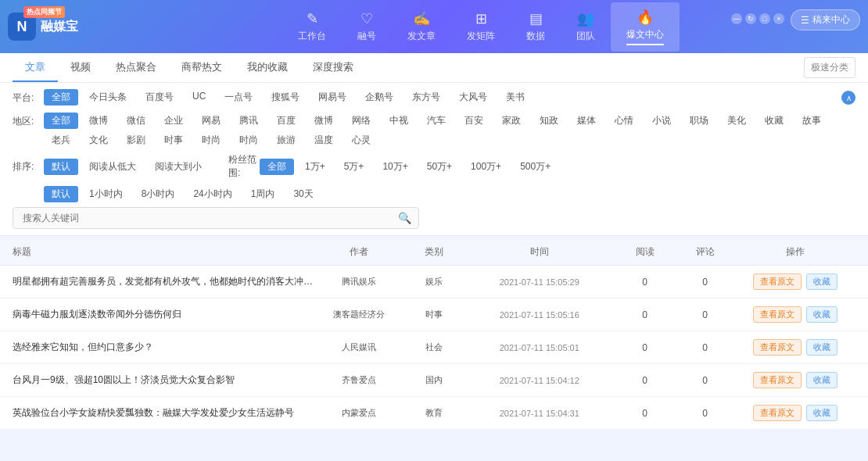  What do you see at coordinates (434, 27) in the screenshot?
I see `header: 热点同频节 N 融媒宝 ✎ 工作台 ♡ 融号 ✍ 发文章 ⊞ 发矩阵 ▤ 数据 …` at bounding box center [434, 27].